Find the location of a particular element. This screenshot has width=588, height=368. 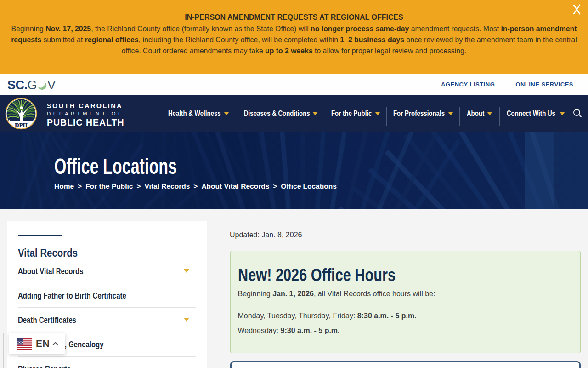

svg-text: DPH is located at coordinates (21, 125).